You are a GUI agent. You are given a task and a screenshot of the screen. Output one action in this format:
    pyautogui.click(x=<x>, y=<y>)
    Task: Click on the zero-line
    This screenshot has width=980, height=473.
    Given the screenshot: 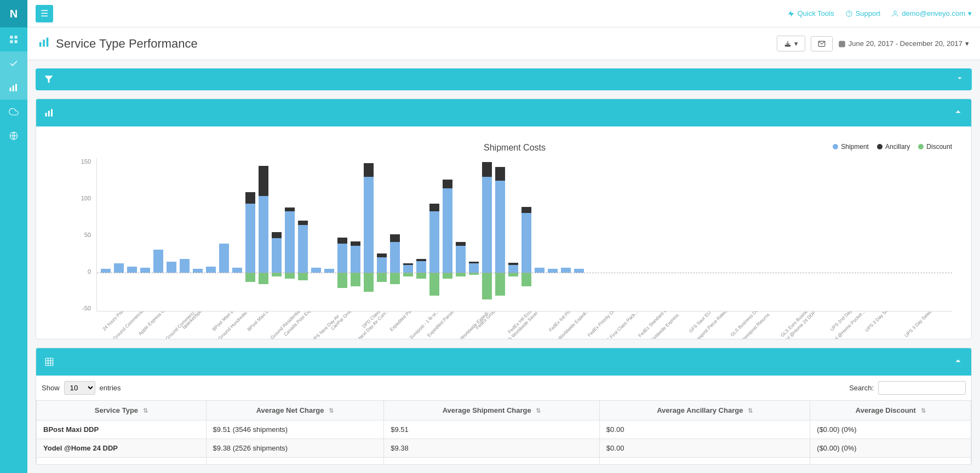 What is the action you would take?
    pyautogui.click(x=525, y=273)
    